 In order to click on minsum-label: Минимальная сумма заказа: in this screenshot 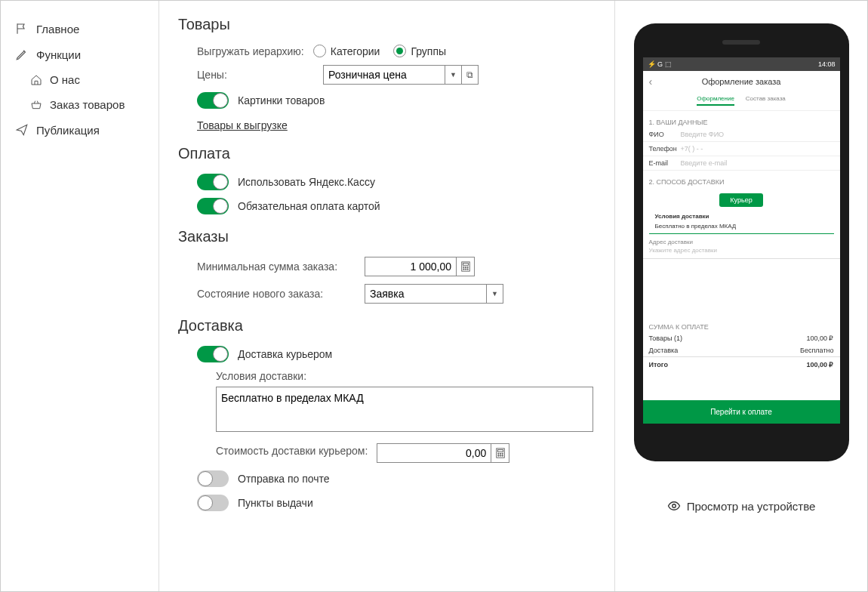, I will do `click(276, 267)`.